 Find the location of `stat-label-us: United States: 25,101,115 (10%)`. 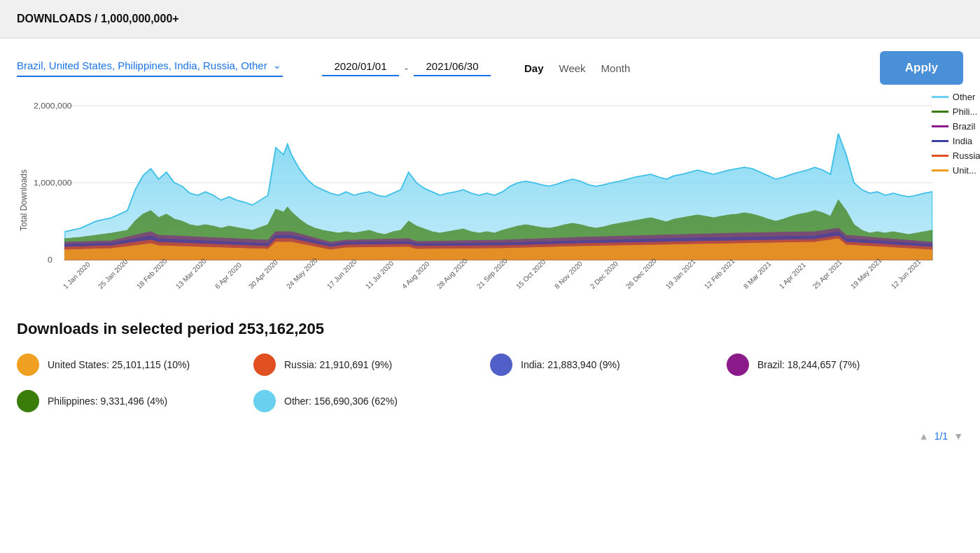

stat-label-us: United States: 25,101,115 (10%) is located at coordinates (119, 365).